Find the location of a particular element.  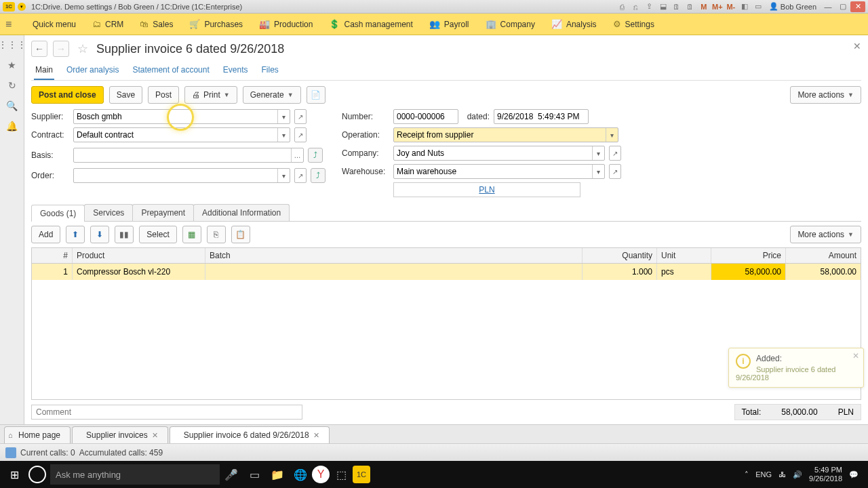

yandex-icon: Y is located at coordinates (321, 474).